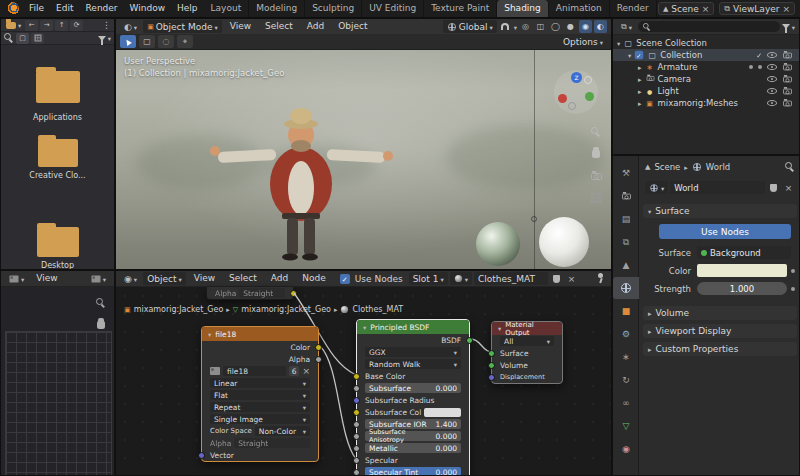 The image size is (800, 476). I want to click on viewport-menu-object: Object, so click(352, 26).